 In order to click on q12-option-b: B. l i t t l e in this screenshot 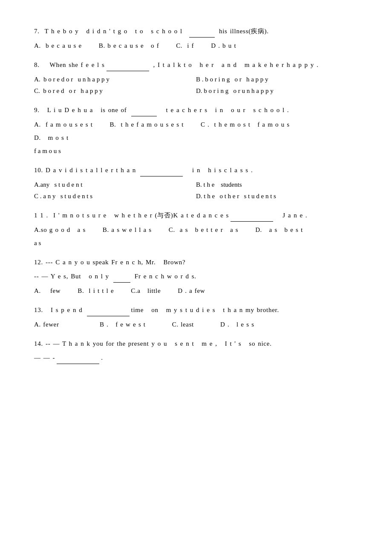, I will do `click(95, 291)`.